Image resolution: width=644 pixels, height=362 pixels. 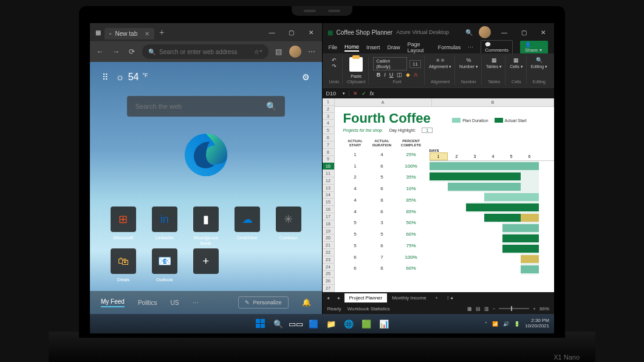 What do you see at coordinates (535, 309) in the screenshot?
I see `zoom-in-icon: +` at bounding box center [535, 309].